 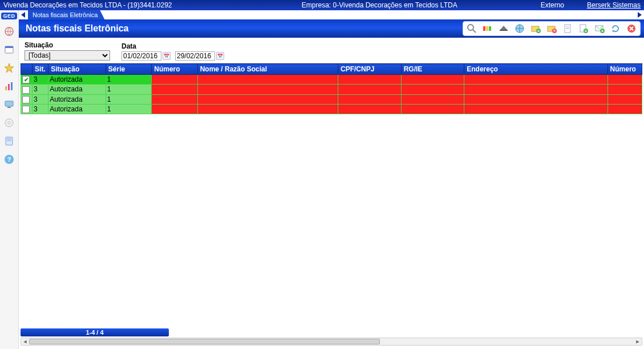 What do you see at coordinates (614, 5) in the screenshot?
I see `header-vendor-link: Berserk Sistemas` at bounding box center [614, 5].